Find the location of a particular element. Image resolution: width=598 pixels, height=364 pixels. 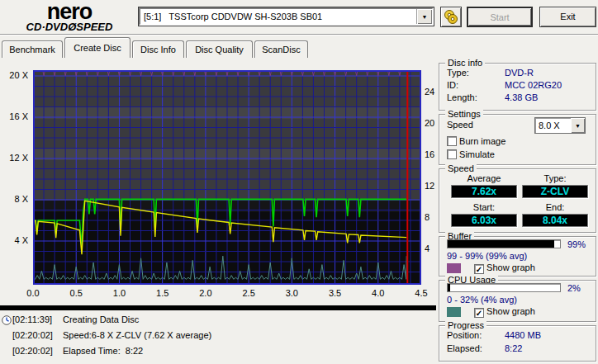

exit-button: Exit is located at coordinates (568, 17).